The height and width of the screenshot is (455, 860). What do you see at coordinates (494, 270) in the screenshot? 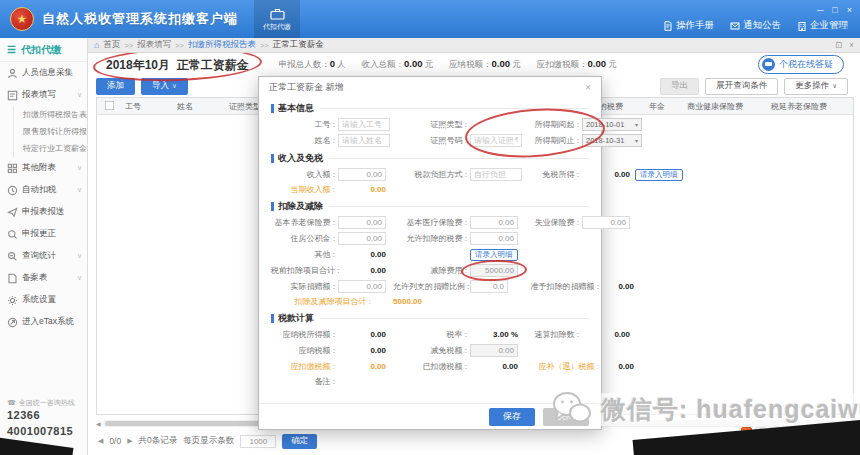
I see `standard-deduction-input` at bounding box center [494, 270].